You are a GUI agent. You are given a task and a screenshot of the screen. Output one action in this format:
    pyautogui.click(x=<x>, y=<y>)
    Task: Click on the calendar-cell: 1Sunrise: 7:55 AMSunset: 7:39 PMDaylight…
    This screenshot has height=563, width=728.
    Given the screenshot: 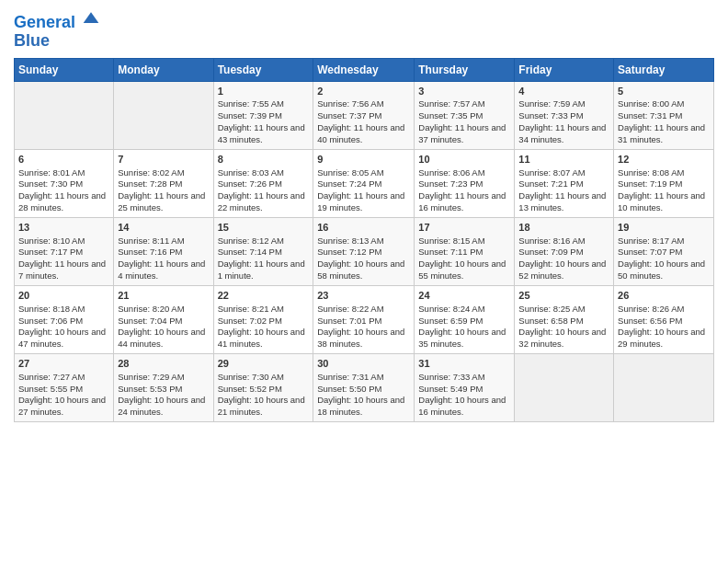 What is the action you would take?
    pyautogui.click(x=263, y=115)
    